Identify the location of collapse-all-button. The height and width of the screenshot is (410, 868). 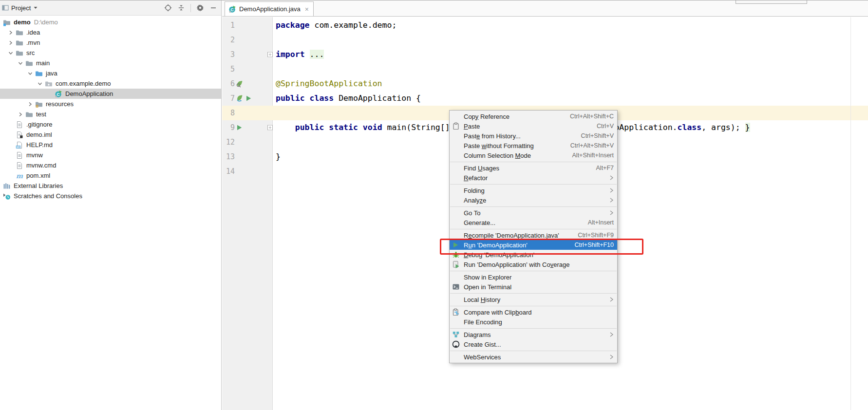
(181, 8).